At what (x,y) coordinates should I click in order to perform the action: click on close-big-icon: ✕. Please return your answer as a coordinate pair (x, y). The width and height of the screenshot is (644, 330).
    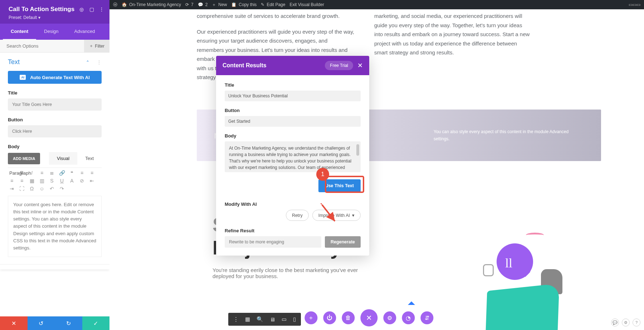
    Looking at the image, I should click on (369, 318).